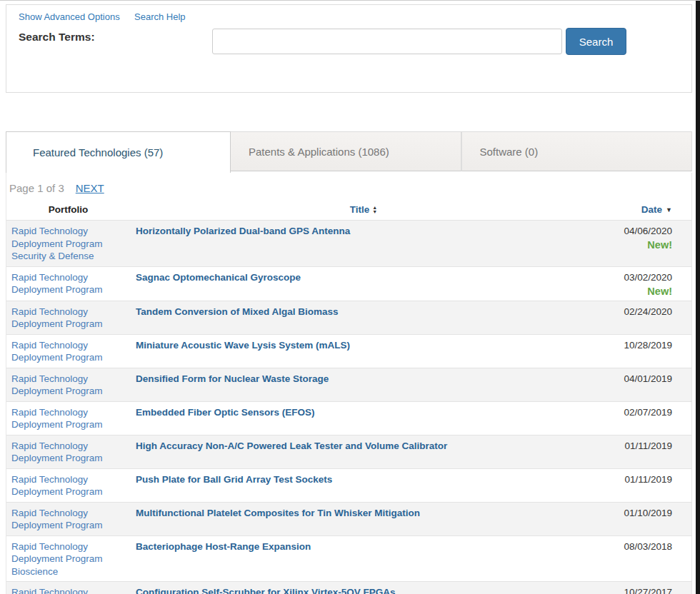  What do you see at coordinates (364, 418) in the screenshot?
I see `title-cell: Embedded Fiber Optic Sensors (EFOS)` at bounding box center [364, 418].